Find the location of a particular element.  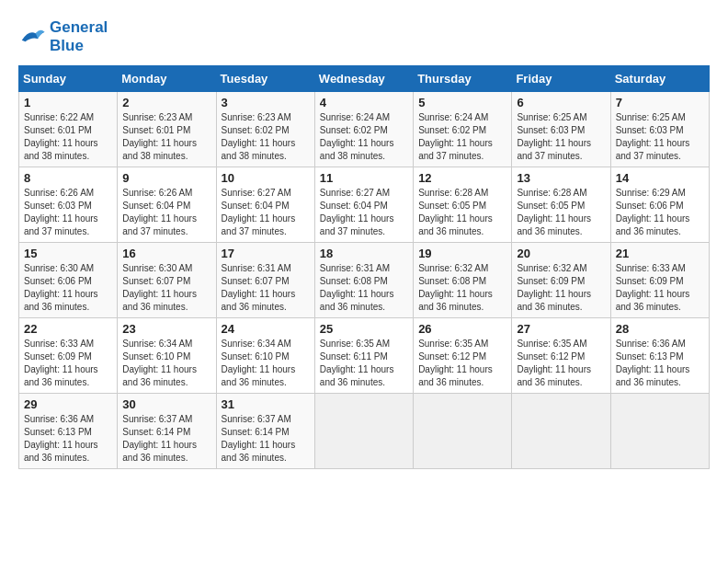

day-info: Sunrise: 6:26 AMSunset: 6:03 PMDaylight:… is located at coordinates (61, 212).